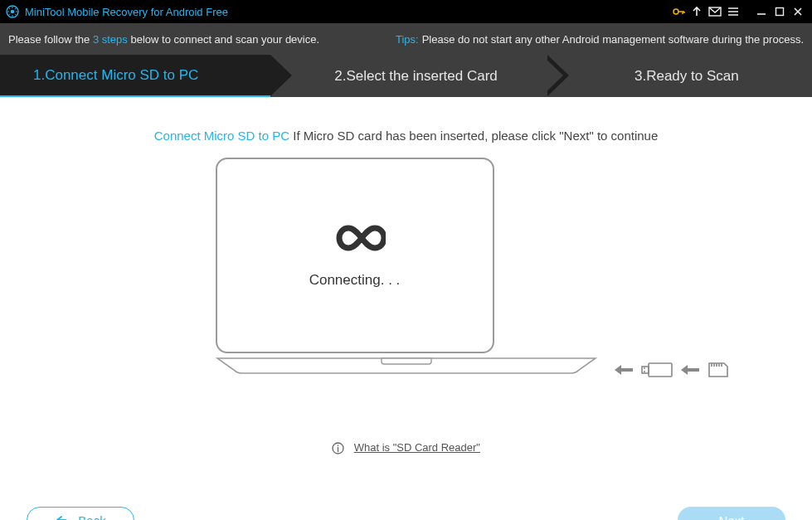  Describe the element at coordinates (62, 518) in the screenshot. I see `back-arrow-icon` at that location.